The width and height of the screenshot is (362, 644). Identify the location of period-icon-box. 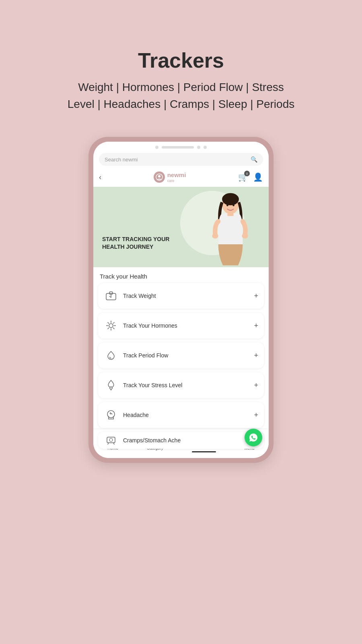
(111, 355).